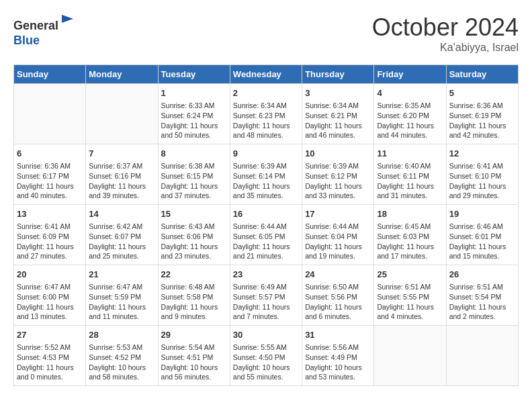 The height and width of the screenshot is (411, 532). I want to click on calendar-cell: 19Sunrise: 6:46 AM Sunset: 6:01 PM Dayli…, so click(482, 235).